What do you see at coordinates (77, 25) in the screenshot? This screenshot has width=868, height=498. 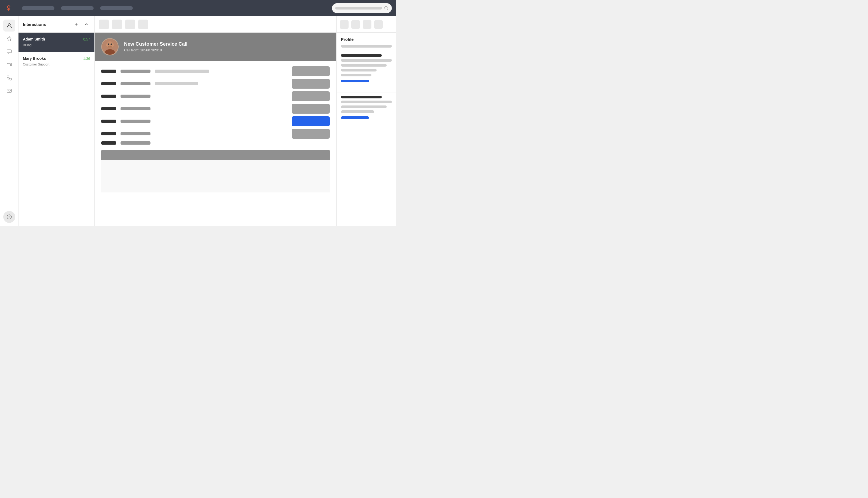 I see `add-interaction-button: +` at bounding box center [77, 25].